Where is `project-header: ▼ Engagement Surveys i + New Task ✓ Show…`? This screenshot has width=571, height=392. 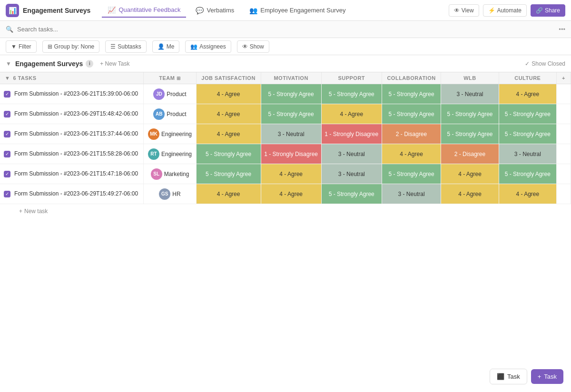
project-header: ▼ Engagement Surveys i + New Task ✓ Show… is located at coordinates (286, 64).